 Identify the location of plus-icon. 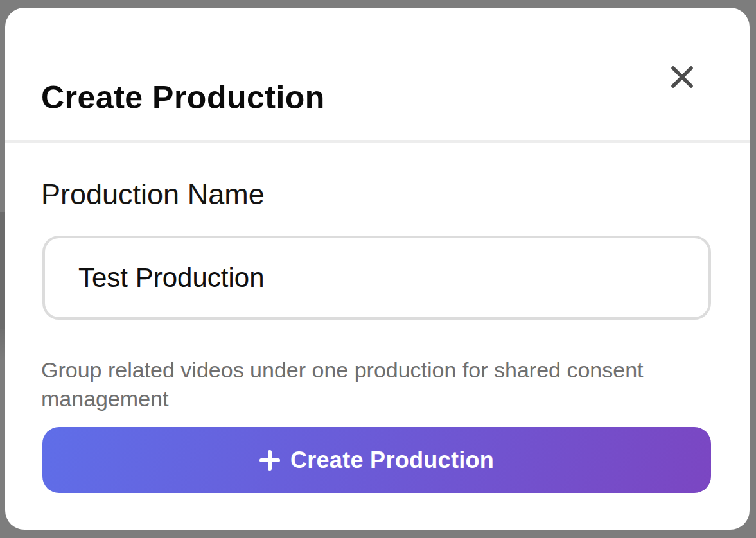
(270, 460).